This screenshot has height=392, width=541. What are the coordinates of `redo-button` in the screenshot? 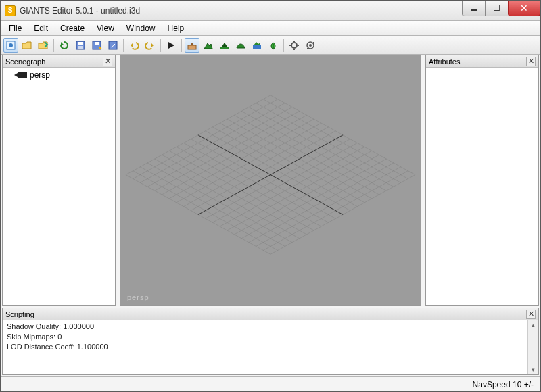 It's located at (150, 45).